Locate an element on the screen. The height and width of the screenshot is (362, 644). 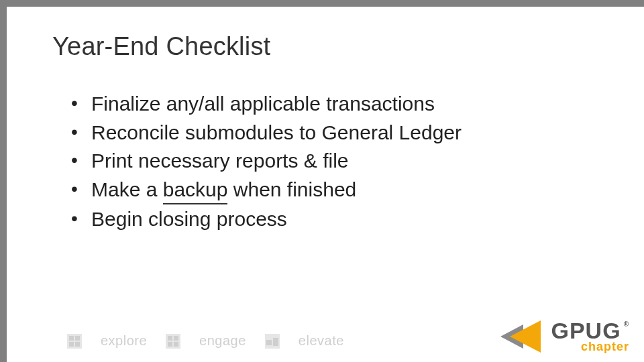
footer-tagline: explore engage elevate is located at coordinates (205, 341).